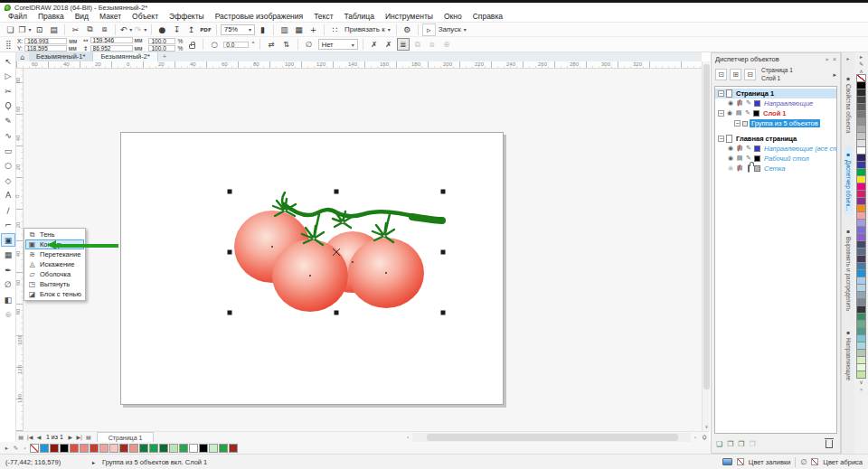 The image size is (868, 469). What do you see at coordinates (45, 42) in the screenshot?
I see `x-position-field` at bounding box center [45, 42].